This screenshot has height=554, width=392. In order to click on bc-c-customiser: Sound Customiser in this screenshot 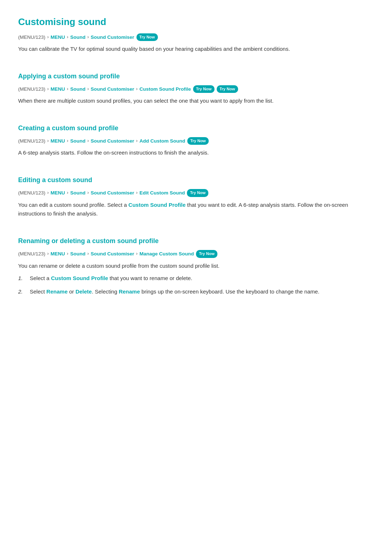, I will do `click(113, 141)`.